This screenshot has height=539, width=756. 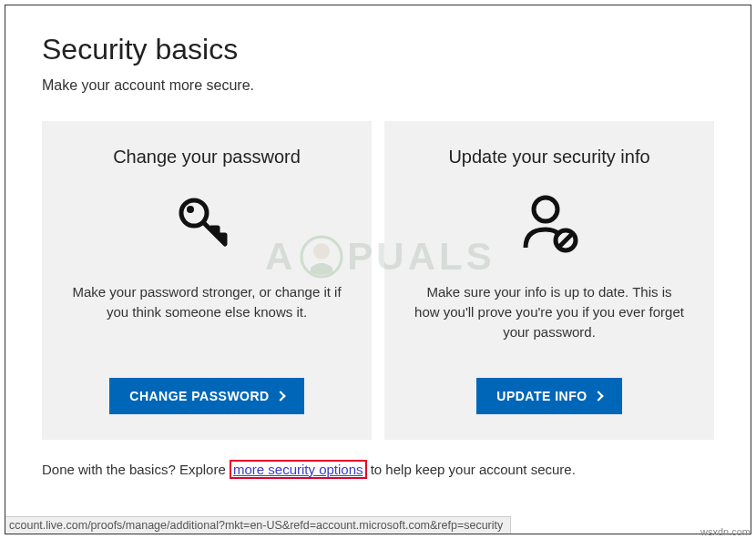 I want to click on key-icon, so click(x=207, y=224).